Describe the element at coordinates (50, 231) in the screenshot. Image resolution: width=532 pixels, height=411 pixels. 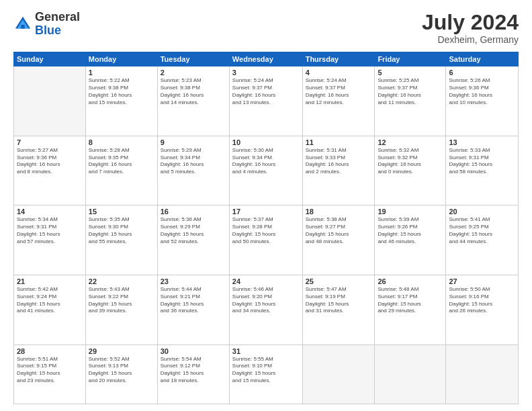
I see `day-info: Sunrise: 5:34 AM Sunset: 9:31 PM Dayligh…` at that location.